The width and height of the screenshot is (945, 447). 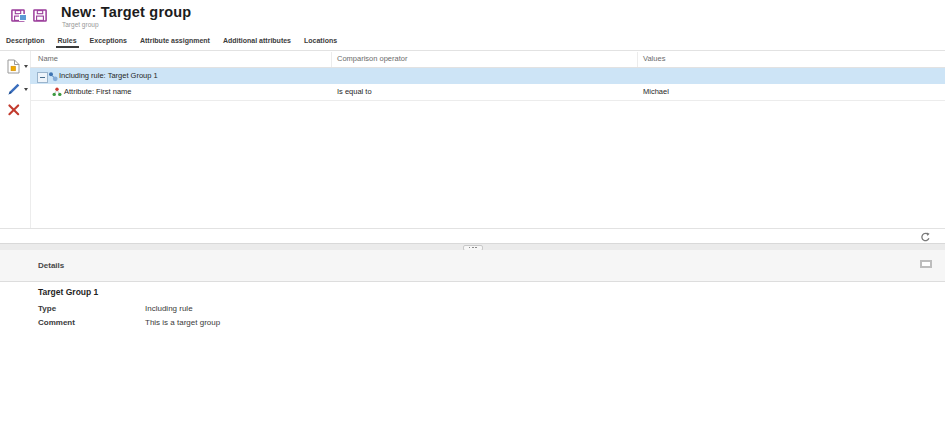 I want to click on details-title: Details, so click(x=51, y=266).